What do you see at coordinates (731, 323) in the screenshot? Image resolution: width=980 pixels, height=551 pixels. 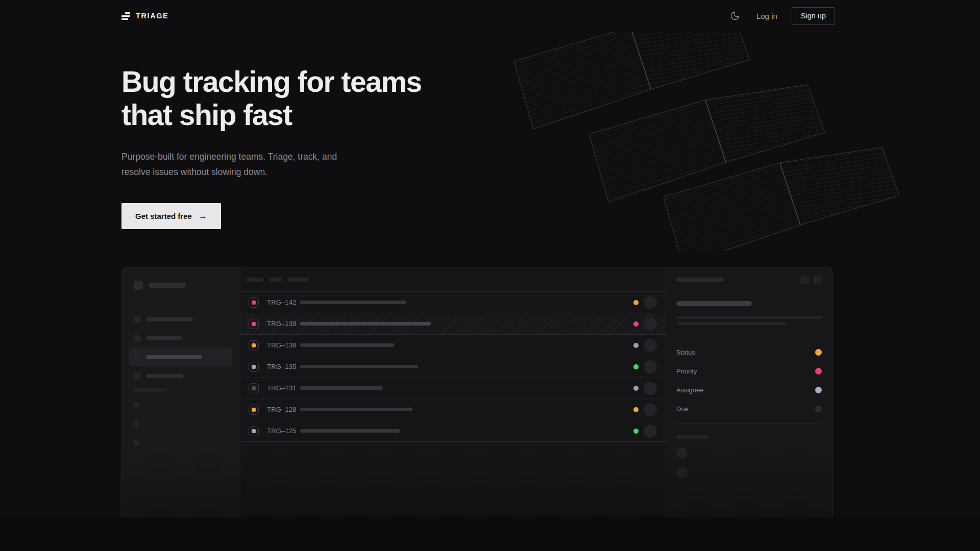 I see `detail-text-placeholder` at bounding box center [731, 323].